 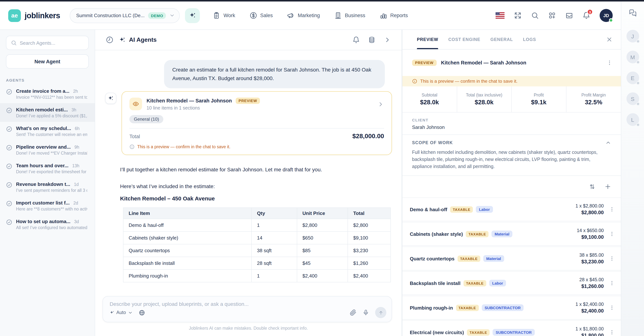 I want to click on agent-title: Create invoice from a..., so click(x=42, y=91).